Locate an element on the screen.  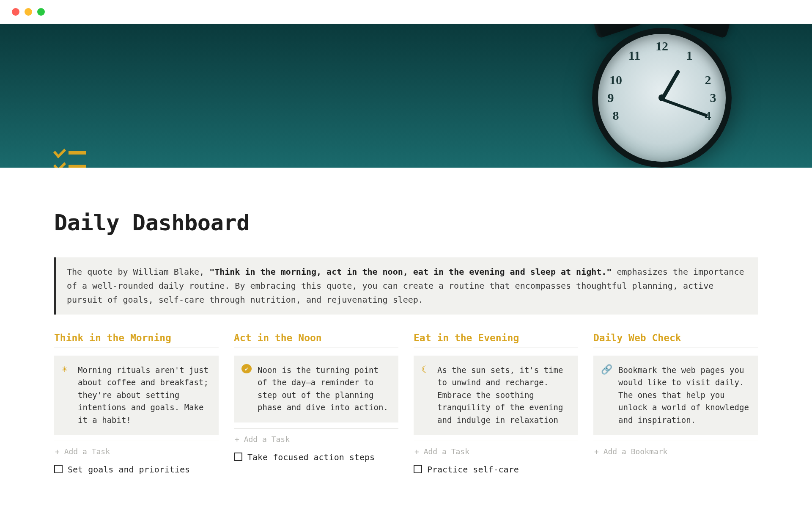
add-bookmark-button: + Add a Bookmark is located at coordinates (631, 451).